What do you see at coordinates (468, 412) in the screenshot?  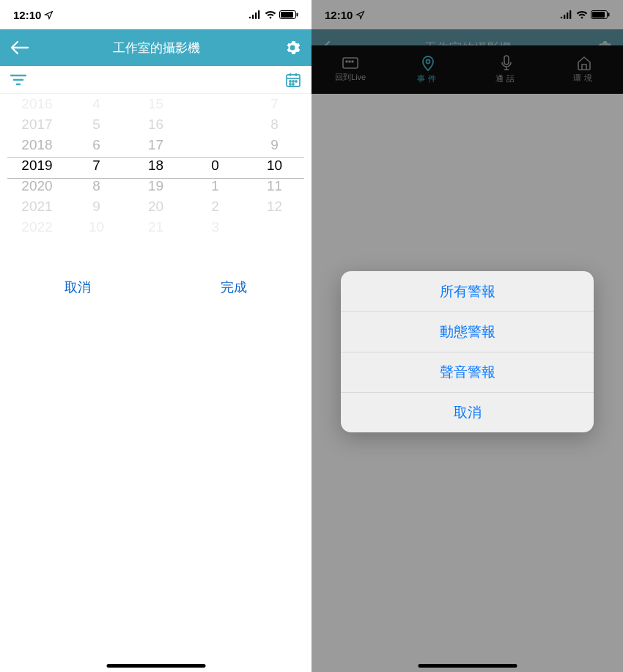 I see `action-sheet-cancel: 取消` at bounding box center [468, 412].